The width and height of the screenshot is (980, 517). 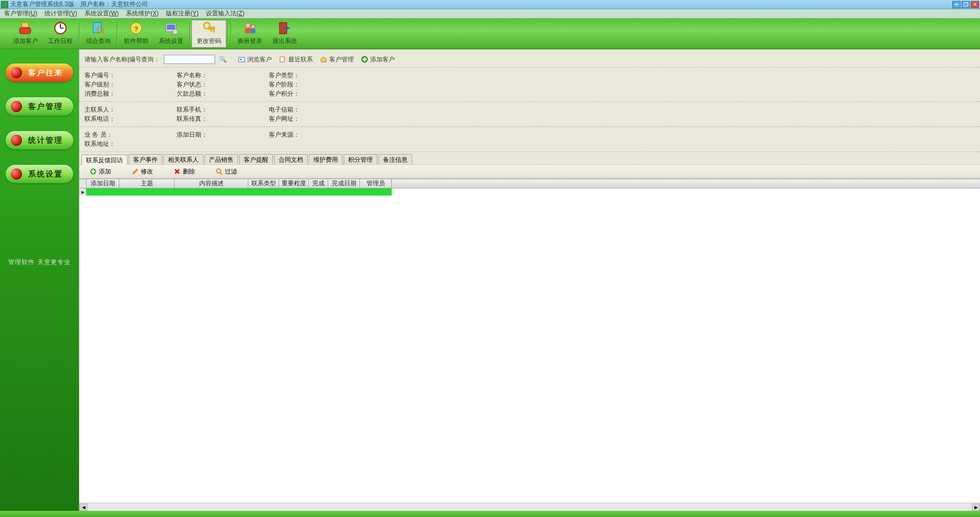 I want to click on exit-icon, so click(x=285, y=28).